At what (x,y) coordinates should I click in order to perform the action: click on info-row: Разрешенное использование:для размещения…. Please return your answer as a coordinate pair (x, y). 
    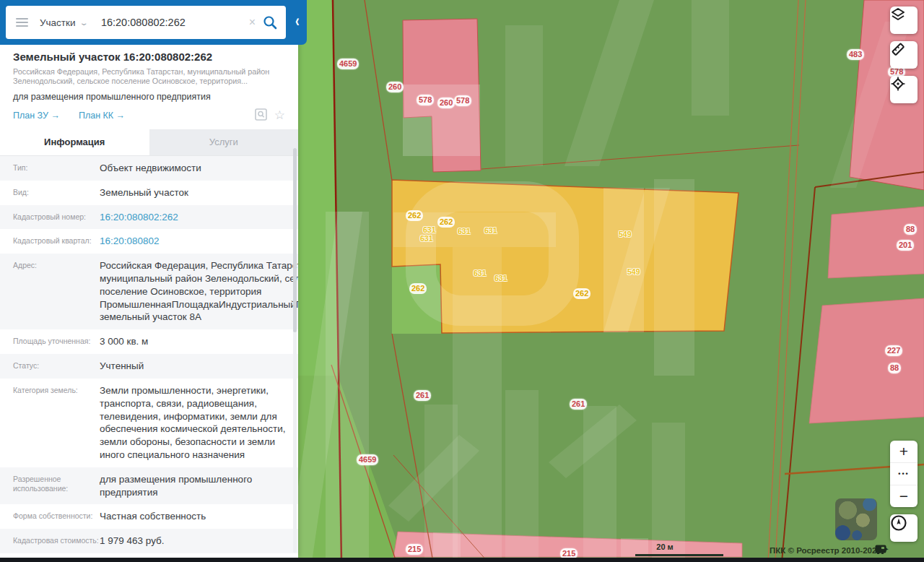
    Looking at the image, I should click on (149, 486).